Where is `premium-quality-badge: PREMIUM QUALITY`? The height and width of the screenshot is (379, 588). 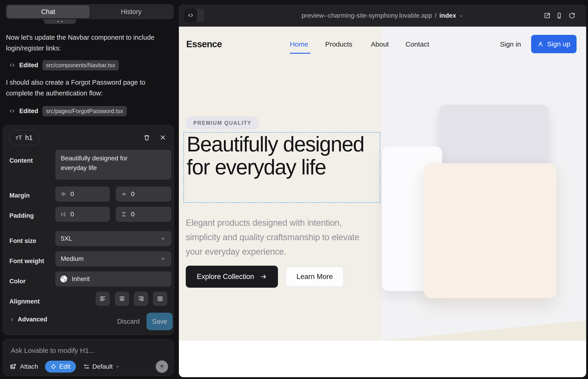
premium-quality-badge: PREMIUM QUALITY is located at coordinates (222, 123).